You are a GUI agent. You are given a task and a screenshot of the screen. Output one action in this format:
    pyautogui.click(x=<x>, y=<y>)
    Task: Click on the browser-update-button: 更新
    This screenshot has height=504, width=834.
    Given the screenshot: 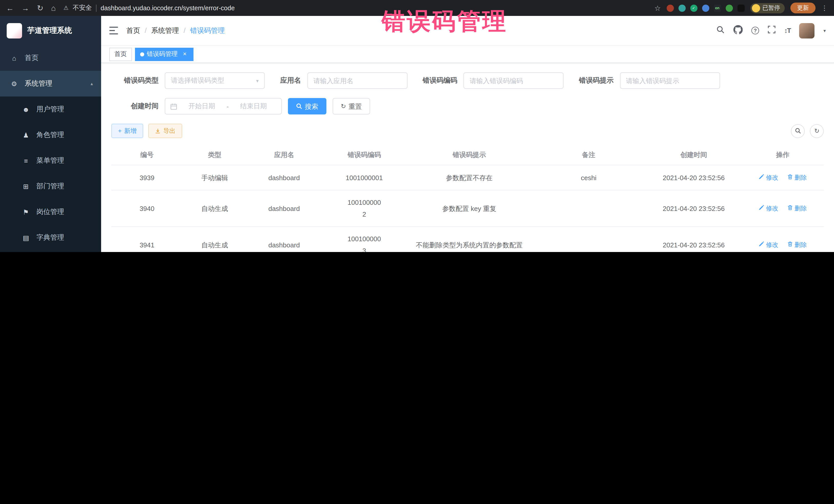 What is the action you would take?
    pyautogui.click(x=803, y=8)
    